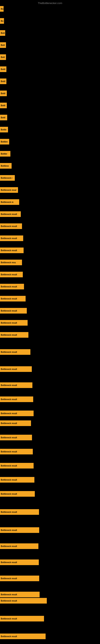  I want to click on bar-item-30: Bottleneck result, so click(16, 385).